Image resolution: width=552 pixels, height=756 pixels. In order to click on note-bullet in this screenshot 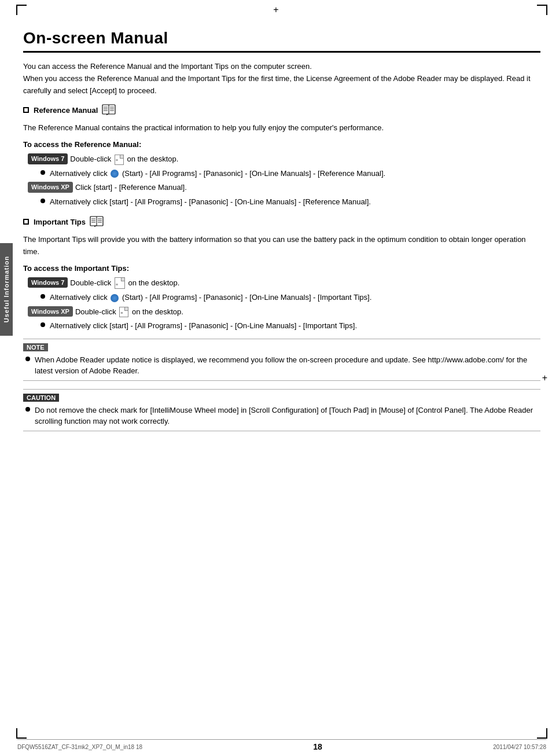, I will do `click(28, 359)`.